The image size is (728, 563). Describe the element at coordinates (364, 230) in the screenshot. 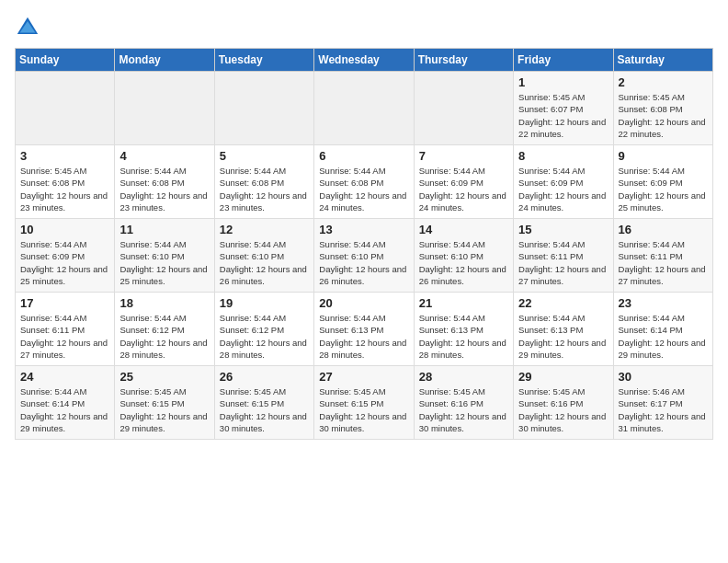

I see `day-number: 13` at that location.